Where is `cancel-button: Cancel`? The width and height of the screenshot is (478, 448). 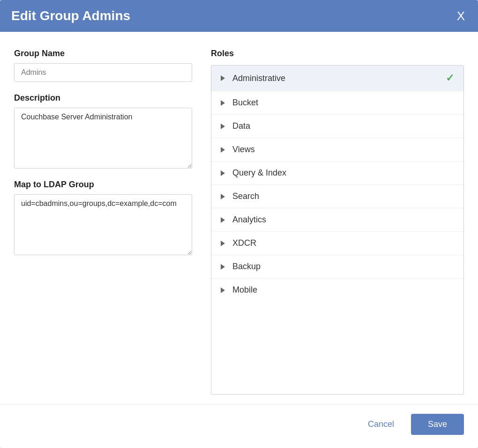 cancel-button: Cancel is located at coordinates (381, 424).